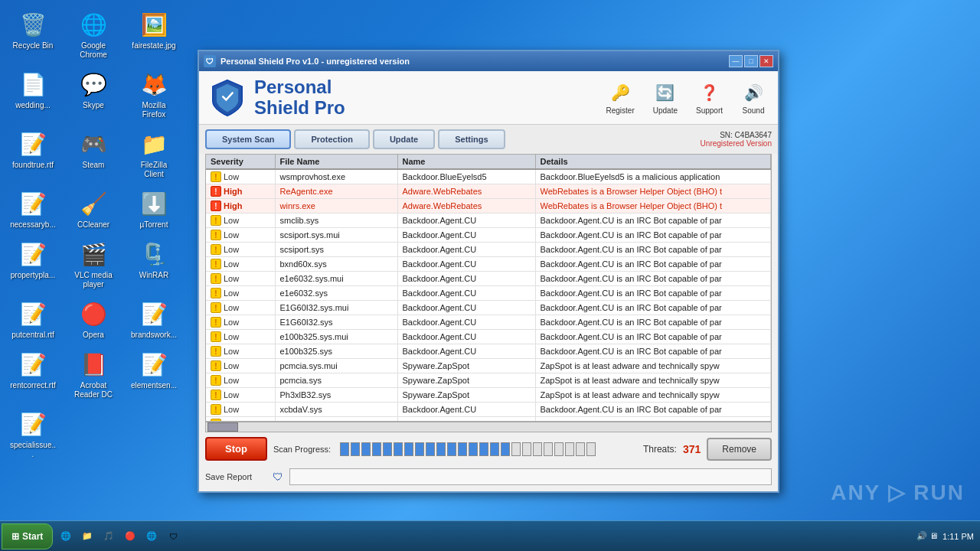  Describe the element at coordinates (488, 352) in the screenshot. I see `table-row: !Low e100b325.sys Backdoor.Agent.CU Back…` at that location.